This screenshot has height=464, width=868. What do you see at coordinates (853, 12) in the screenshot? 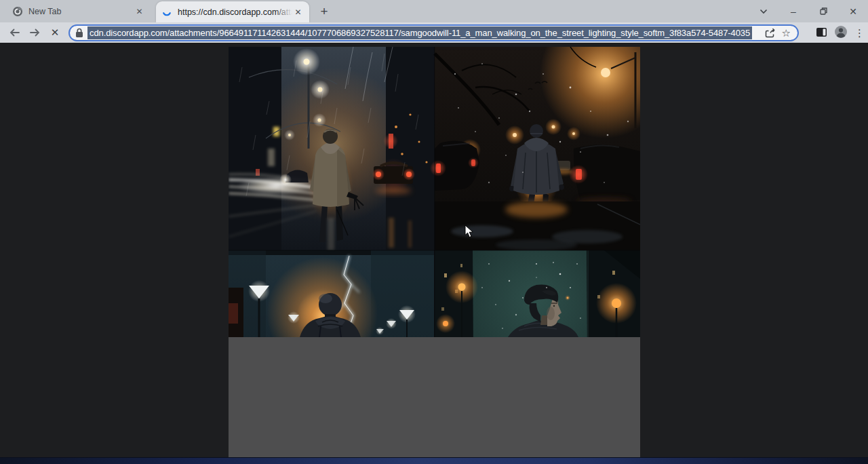
I see `window-close-icon: ✕` at bounding box center [853, 12].